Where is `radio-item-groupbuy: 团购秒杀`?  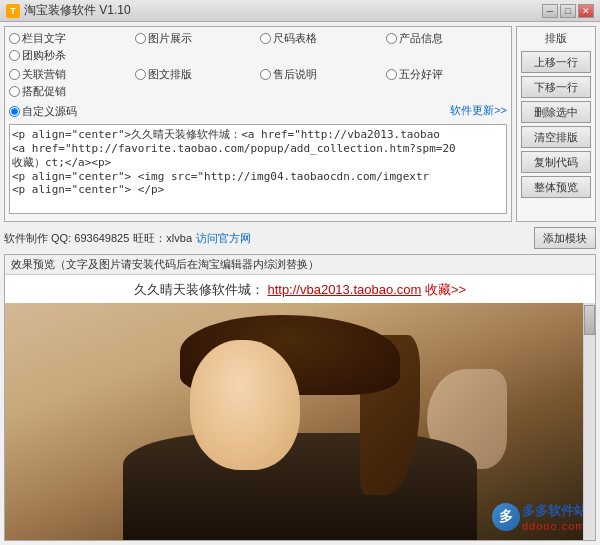 radio-item-groupbuy: 团购秒杀 is located at coordinates (70, 56).